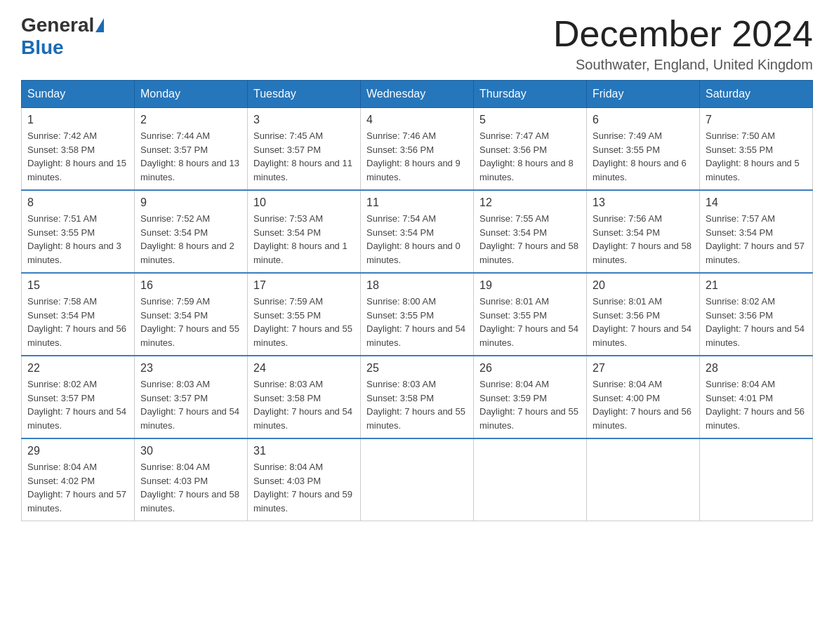 This screenshot has width=834, height=644. I want to click on calendar-week-row: 29Sunrise: 8:04 AMSunset: 4:02 PMDayligh…, so click(417, 480).